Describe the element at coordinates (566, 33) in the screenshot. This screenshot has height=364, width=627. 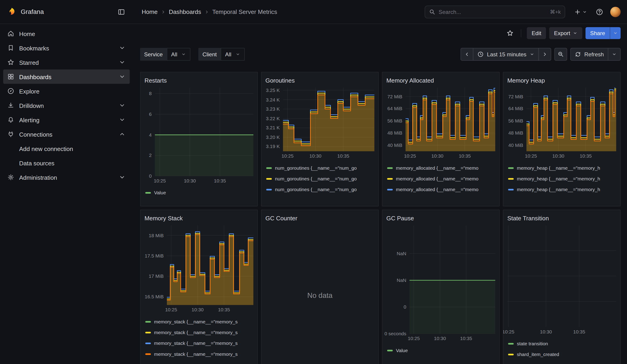
I see `export-button: Export` at that location.